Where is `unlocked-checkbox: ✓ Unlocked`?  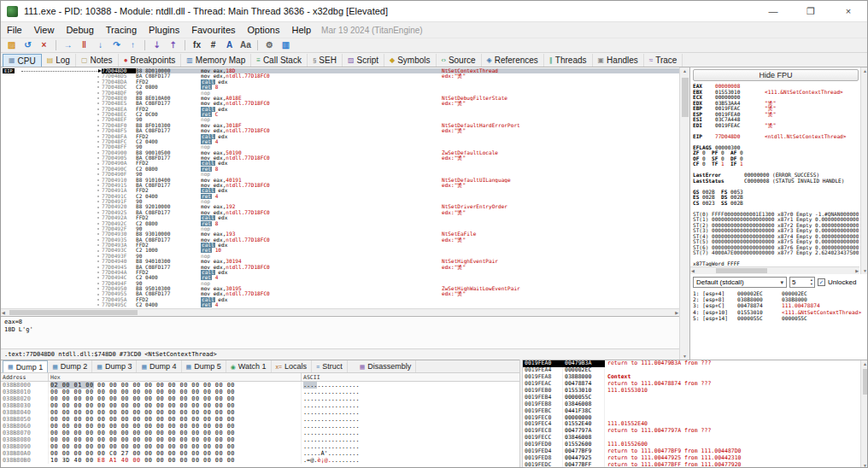
unlocked-checkbox: ✓ Unlocked is located at coordinates (837, 282).